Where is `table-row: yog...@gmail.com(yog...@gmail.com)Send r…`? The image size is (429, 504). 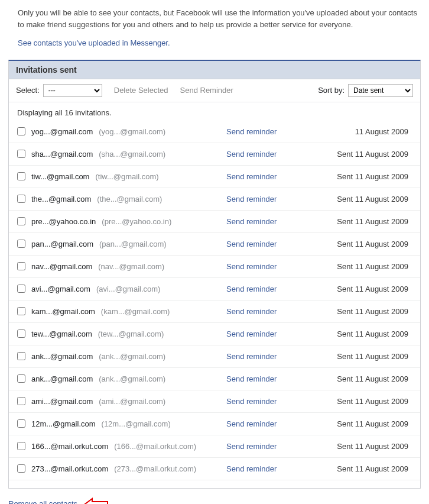 table-row: yog...@gmail.com(yog...@gmail.com)Send r… is located at coordinates (214, 131).